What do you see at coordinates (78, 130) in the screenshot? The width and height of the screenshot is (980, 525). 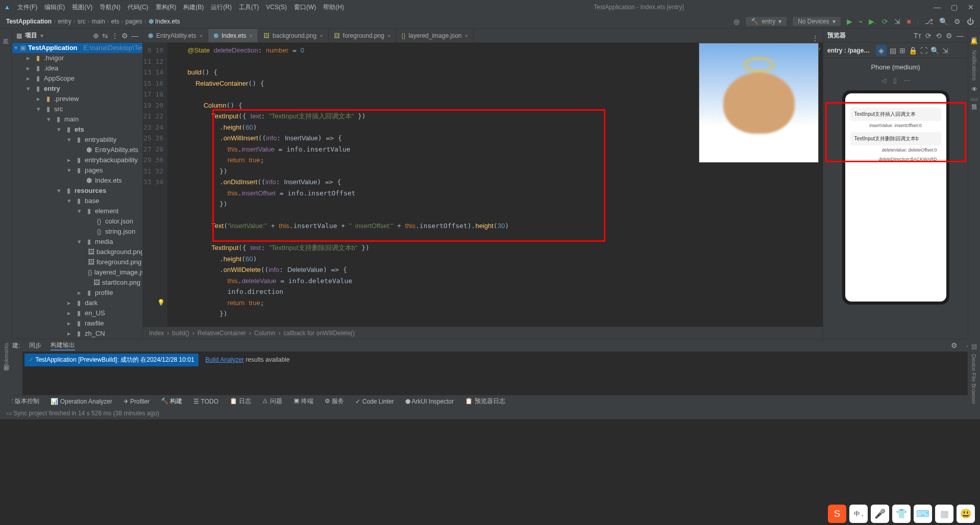 I see `tree-ets: ▾▮ets` at bounding box center [78, 130].